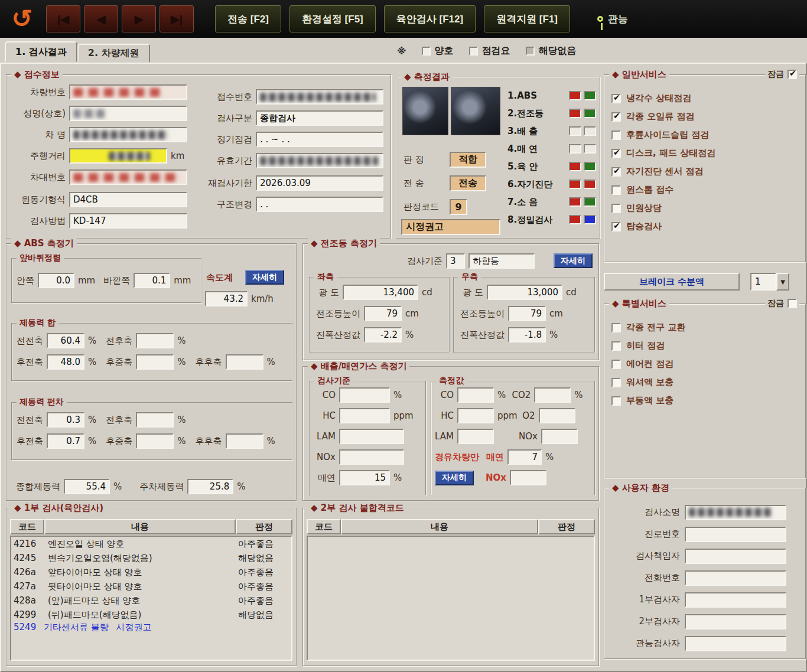 This screenshot has width=807, height=672. Describe the element at coordinates (454, 478) in the screenshot. I see `emission-detail-button: 자세히` at that location.